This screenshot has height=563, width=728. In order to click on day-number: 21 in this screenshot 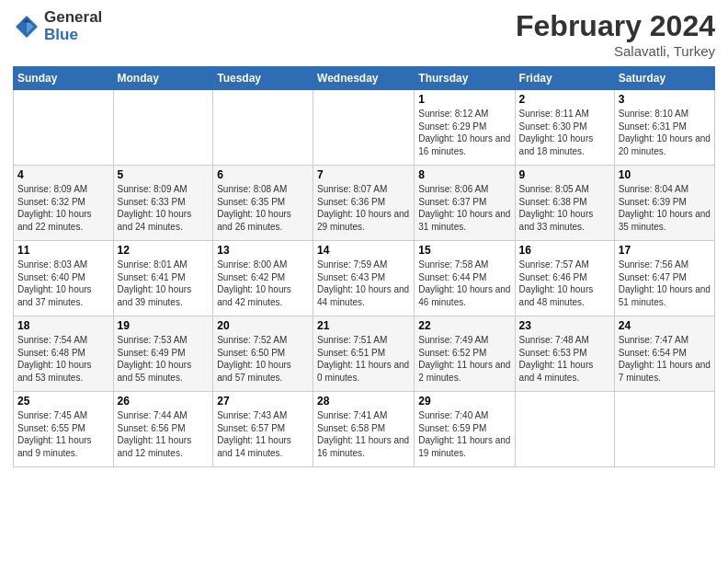, I will do `click(364, 326)`.